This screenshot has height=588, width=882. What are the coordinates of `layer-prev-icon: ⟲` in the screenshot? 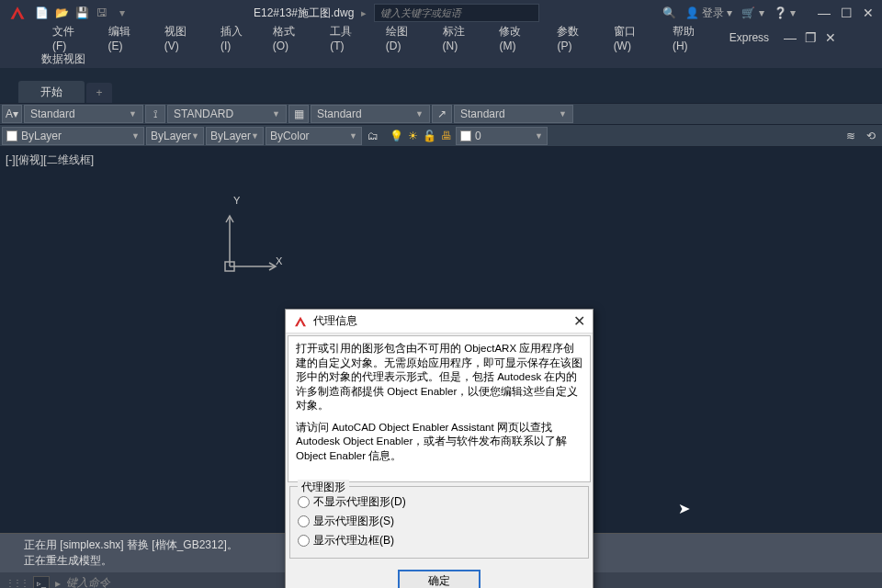 It's located at (871, 136).